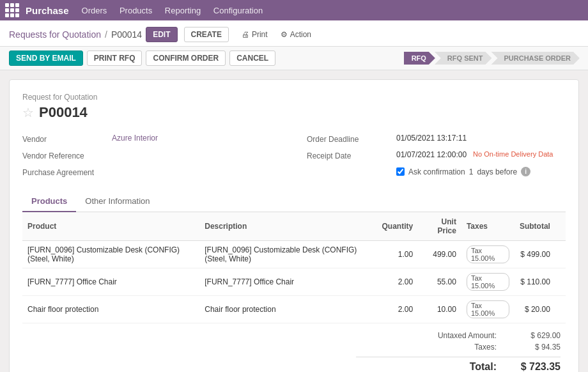 The height and width of the screenshot is (372, 588). I want to click on cell-product: [FURN_7777] Office Chair, so click(111, 283).